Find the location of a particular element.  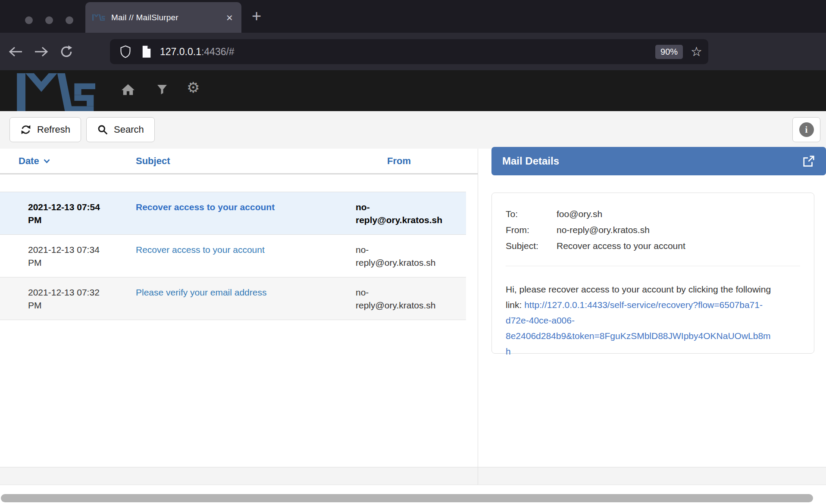

browser-tab-bar: Mail // MailSlurper × + is located at coordinates (413, 16).